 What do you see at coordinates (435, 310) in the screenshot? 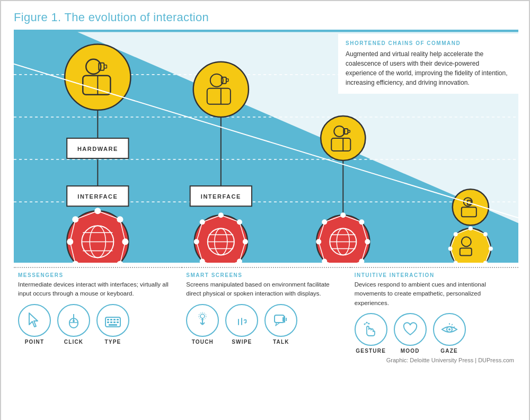
I see `intuitive-section: INTUITIVE INTERACTION Devices respond to…` at bounding box center [435, 310].